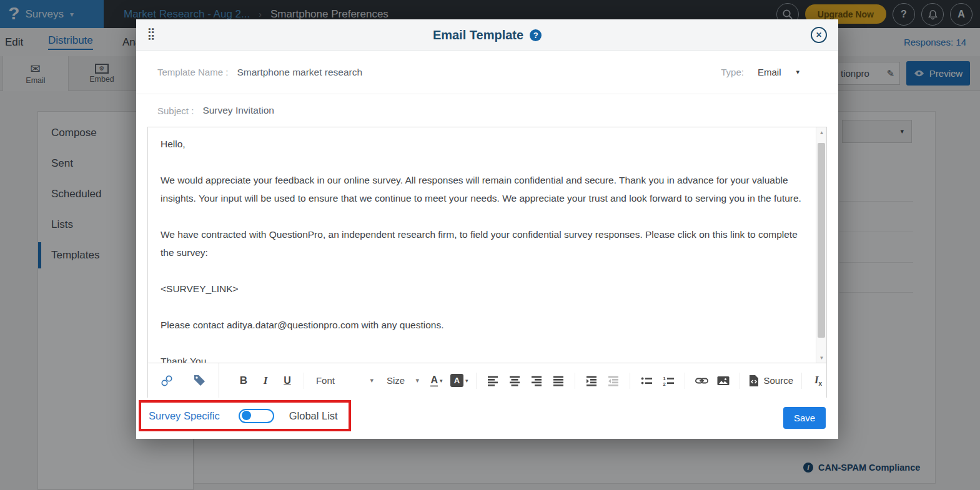 The width and height of the screenshot is (980, 490). I want to click on chain-rings-icon, so click(167, 381).